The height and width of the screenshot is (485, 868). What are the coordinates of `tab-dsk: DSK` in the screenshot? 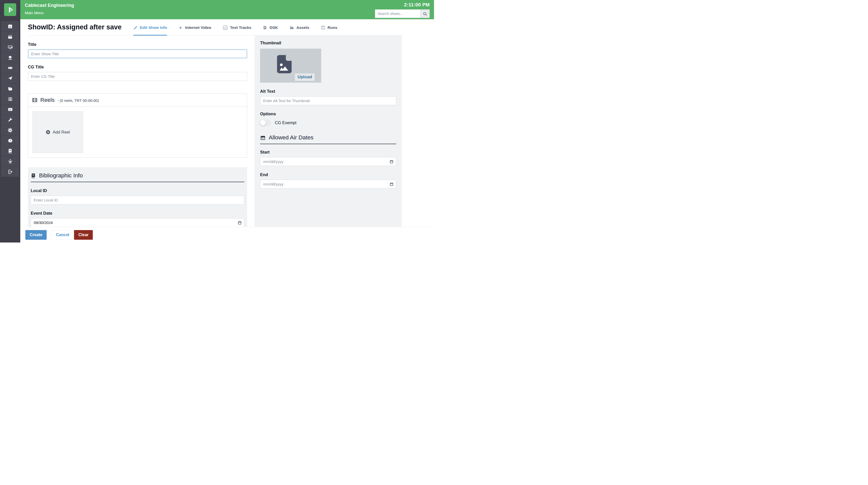 It's located at (270, 30).